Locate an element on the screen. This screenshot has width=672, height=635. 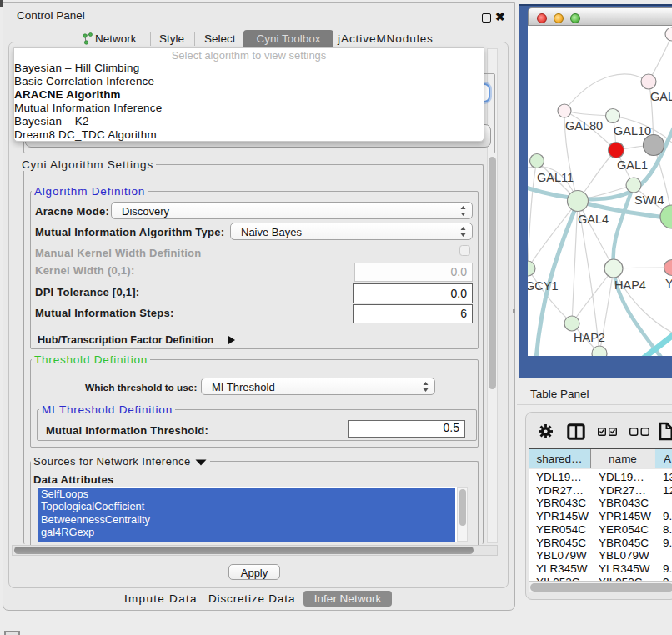
svg-text: HAP4 is located at coordinates (630, 285).